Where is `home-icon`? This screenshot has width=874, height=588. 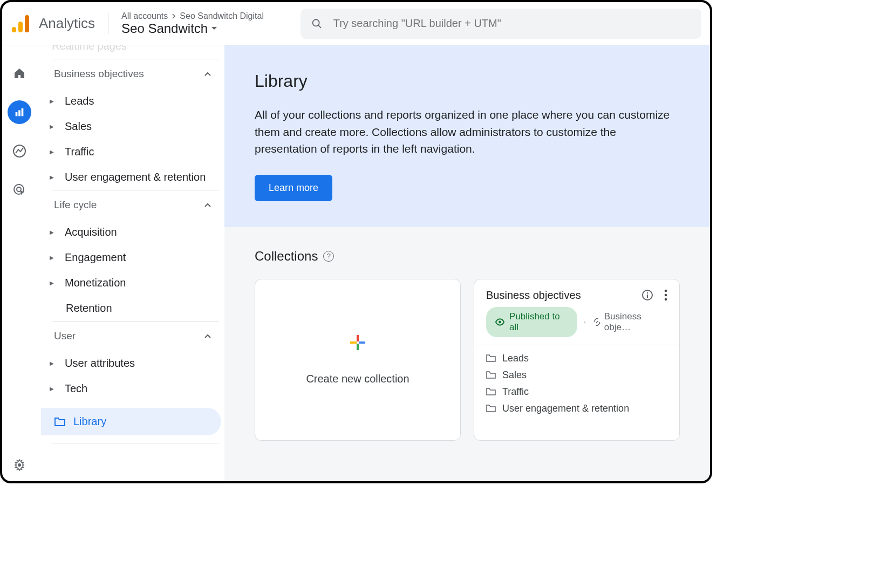
home-icon is located at coordinates (19, 73).